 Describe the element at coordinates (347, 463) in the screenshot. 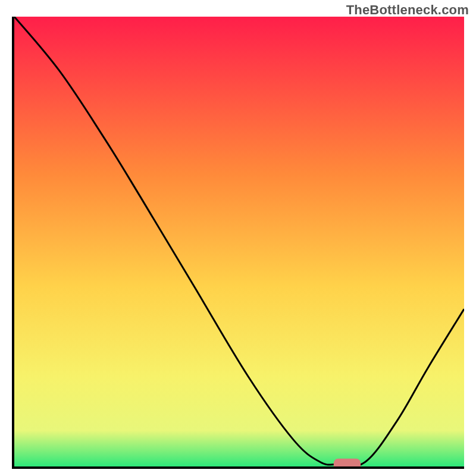

I see `optimal-point-marker` at that location.